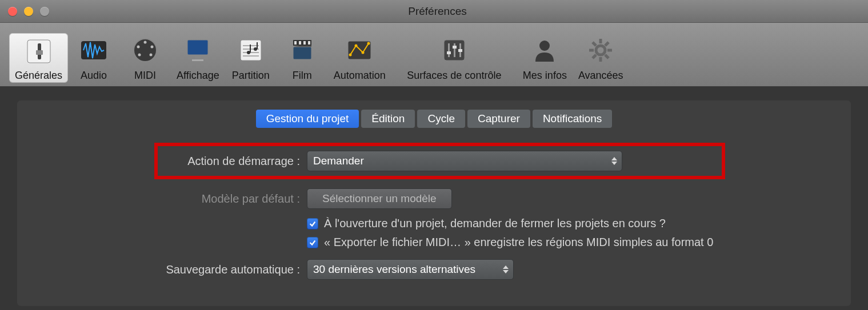  I want to click on titlebar: Préférences, so click(434, 11).